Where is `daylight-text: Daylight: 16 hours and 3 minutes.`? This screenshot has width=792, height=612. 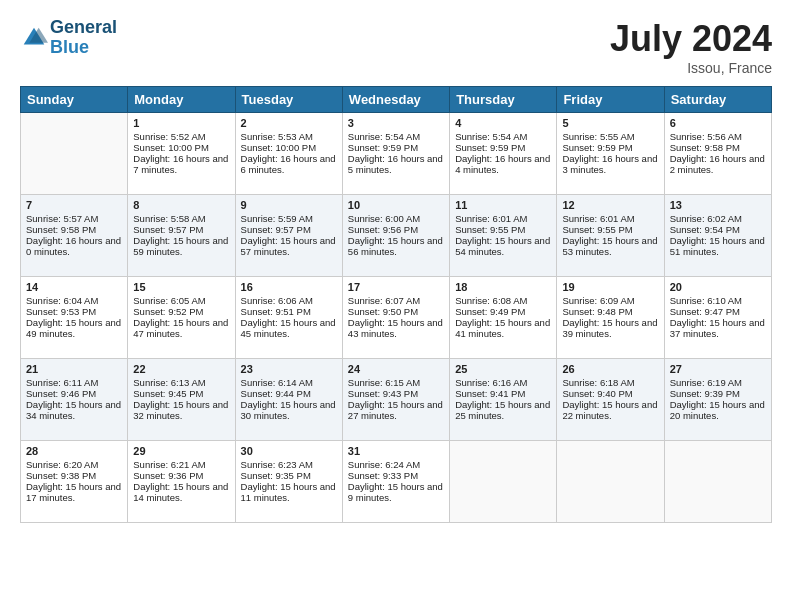 daylight-text: Daylight: 16 hours and 3 minutes. is located at coordinates (610, 164).